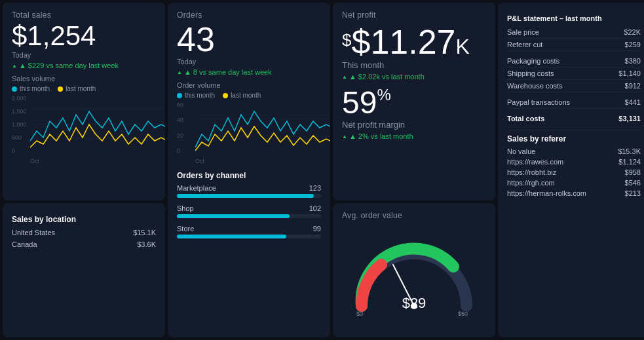 This screenshot has width=644, height=340. What do you see at coordinates (249, 211) in the screenshot?
I see `channel-shop: Shop 102` at bounding box center [249, 211].